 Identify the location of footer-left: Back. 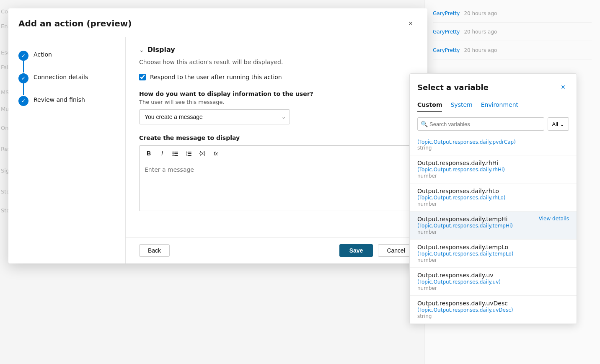
(154, 250).